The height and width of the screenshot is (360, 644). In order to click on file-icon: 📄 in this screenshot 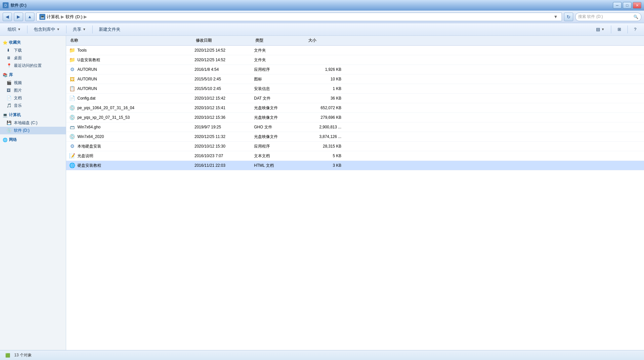, I will do `click(72, 98)`.